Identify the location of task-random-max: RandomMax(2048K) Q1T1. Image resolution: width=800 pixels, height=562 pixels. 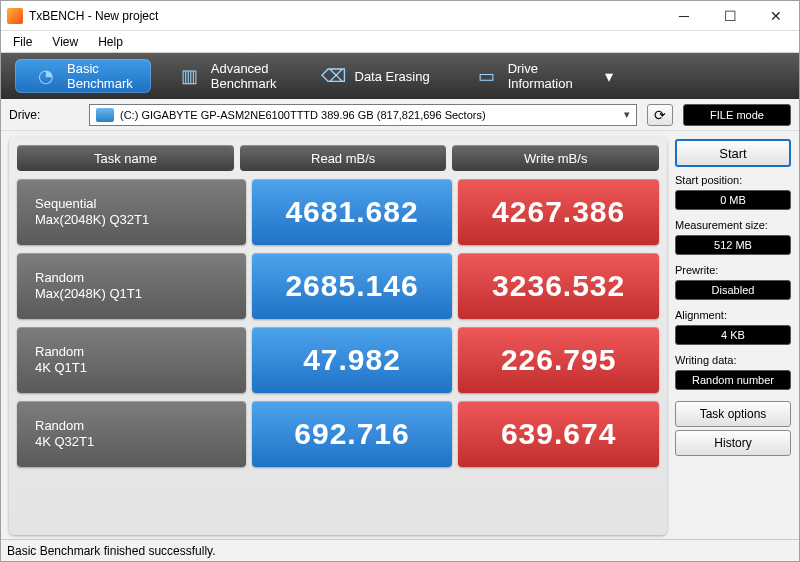
(132, 286).